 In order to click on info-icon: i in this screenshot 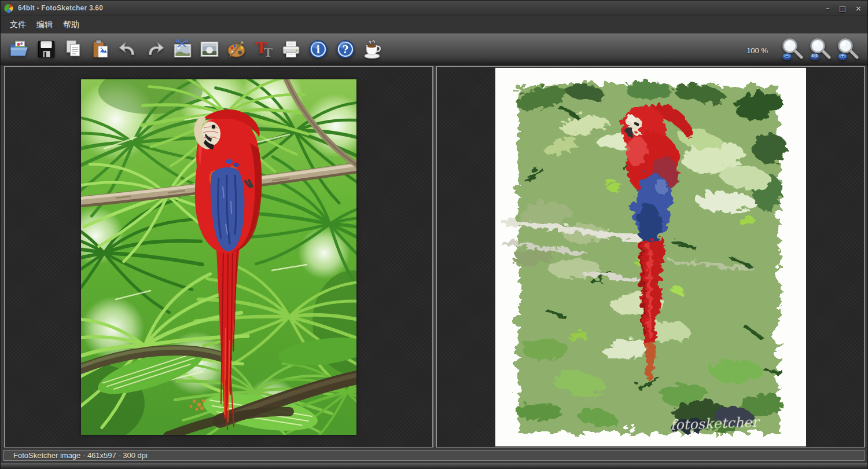, I will do `click(318, 49)`.